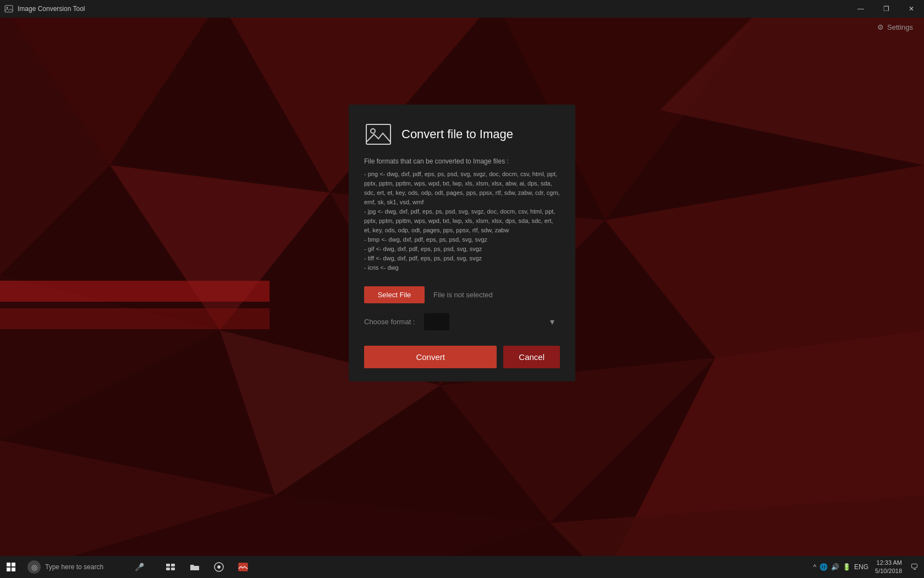 The image size is (924, 578). Describe the element at coordinates (866, 567) in the screenshot. I see `system-tray: ^ 🌐 🔊 🔋 ENG 12:33 AM 5/10/2018 🗨` at that location.